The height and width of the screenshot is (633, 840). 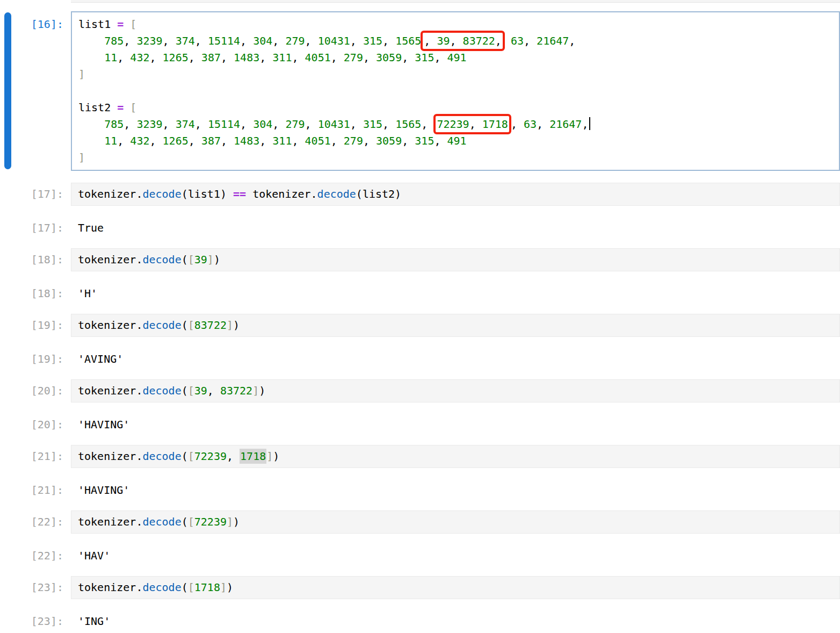 What do you see at coordinates (455, 326) in the screenshot?
I see `cell-19-editor: tokenizer.decode([83722])` at bounding box center [455, 326].